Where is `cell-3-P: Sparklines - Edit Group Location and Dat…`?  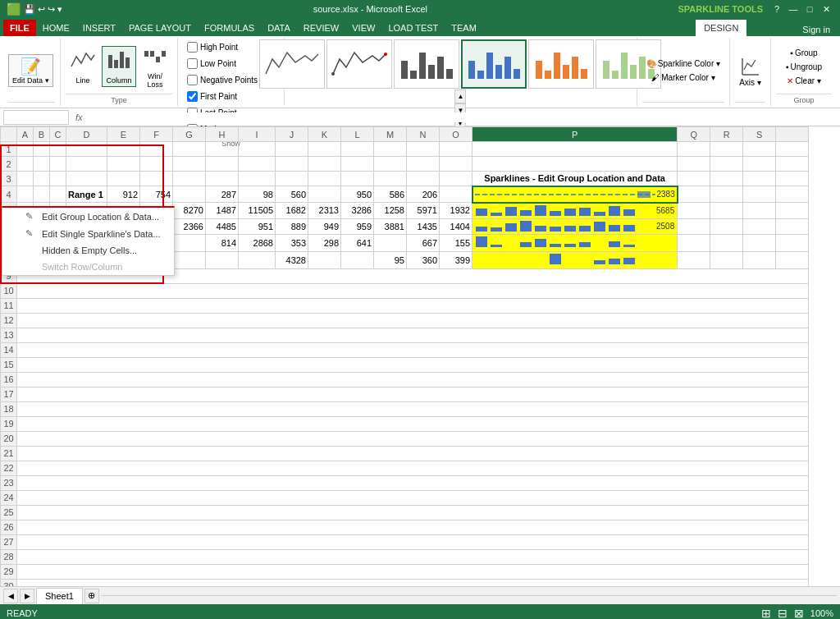
cell-3-P: Sparklines - Edit Group Location and Dat… is located at coordinates (575, 179).